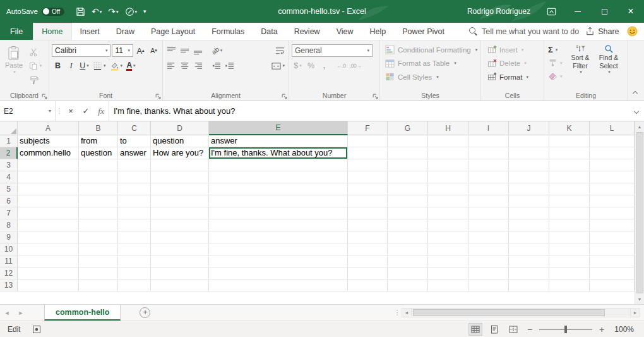  What do you see at coordinates (530, 329) in the screenshot?
I see `zoom-out-button: −` at bounding box center [530, 329].